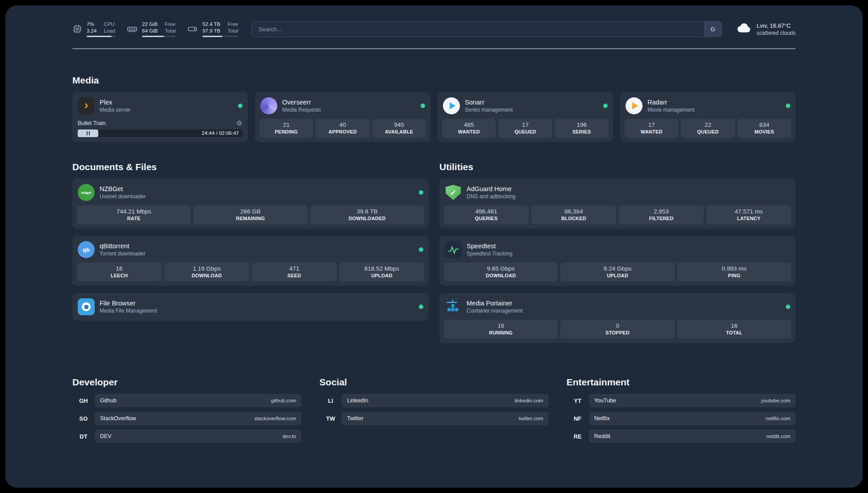 This screenshot has width=868, height=493. What do you see at coordinates (488, 102) in the screenshot?
I see `service-name: Sonarr` at bounding box center [488, 102].